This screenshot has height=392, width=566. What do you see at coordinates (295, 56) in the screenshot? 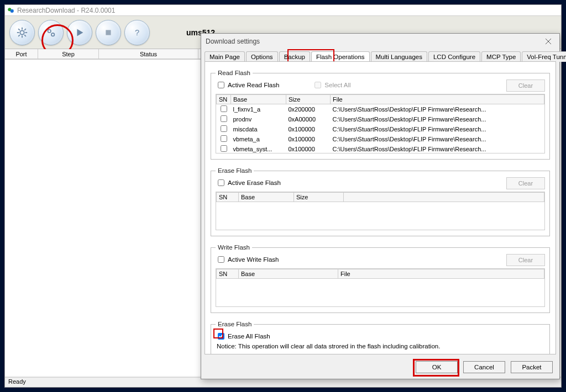
I see `tab-backup: Backup` at bounding box center [295, 56].